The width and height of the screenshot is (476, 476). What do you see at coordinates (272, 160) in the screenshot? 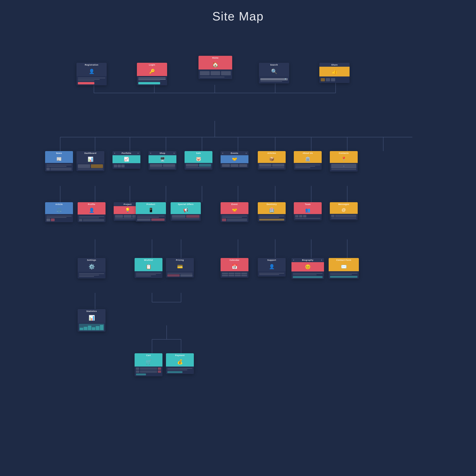
I see `node-articles: Articles 📦` at bounding box center [272, 160].